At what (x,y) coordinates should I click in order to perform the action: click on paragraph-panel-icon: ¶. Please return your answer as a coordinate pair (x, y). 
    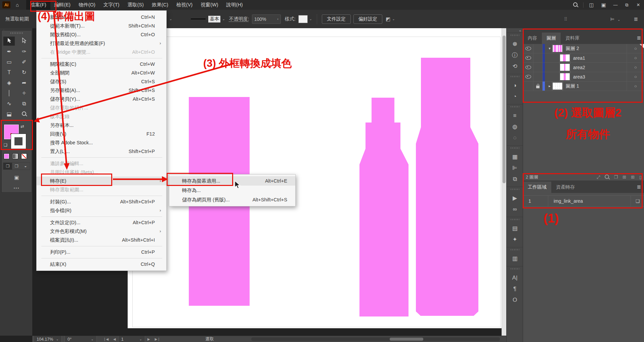
    Looking at the image, I should click on (515, 289).